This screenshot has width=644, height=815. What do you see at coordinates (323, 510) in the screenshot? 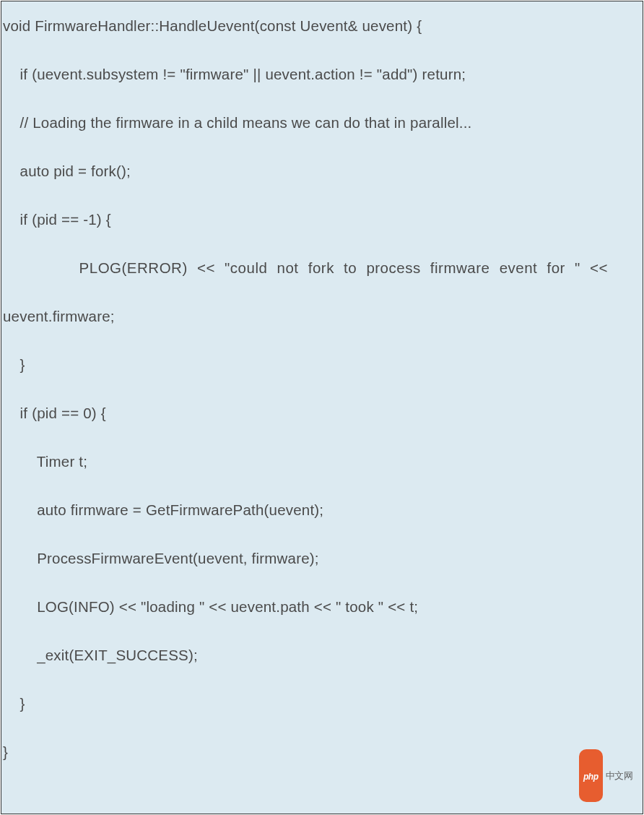
I see `code-line: auto firmware = GetFirmwarePath(uevent);` at bounding box center [323, 510].